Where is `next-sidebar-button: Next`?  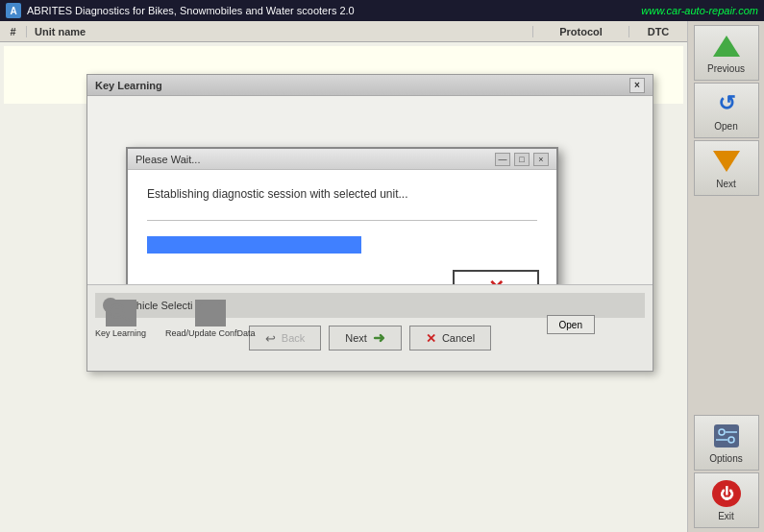
next-sidebar-button: Next is located at coordinates (727, 168).